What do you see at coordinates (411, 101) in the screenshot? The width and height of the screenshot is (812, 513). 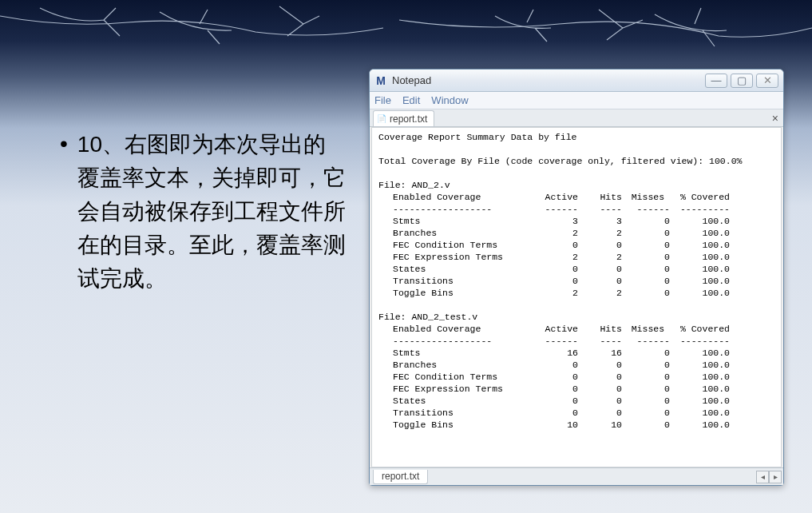 I see `menu-edit: Edit` at bounding box center [411, 101].